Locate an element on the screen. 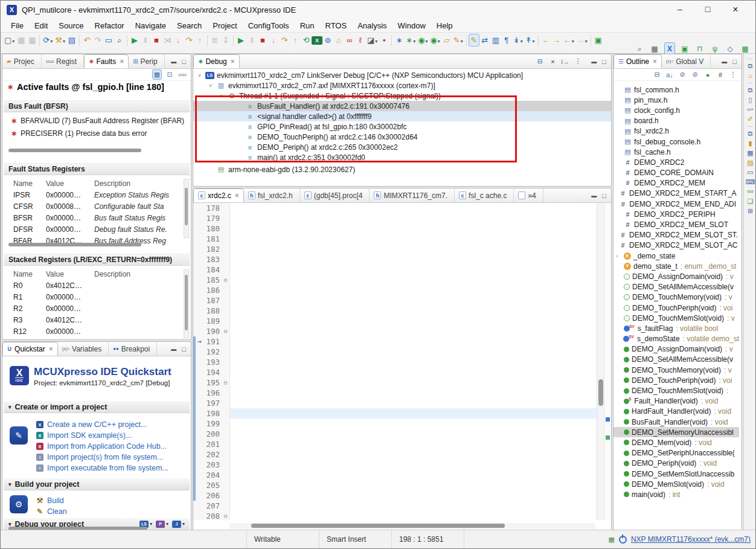  collapse-all-icon: ⊟ is located at coordinates (657, 75).